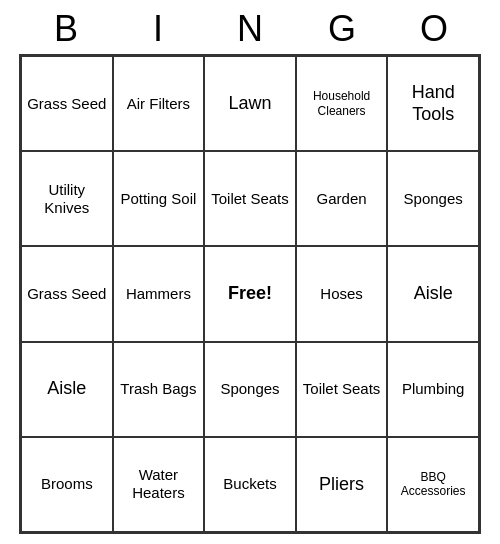 The width and height of the screenshot is (500, 544). Describe the element at coordinates (159, 104) in the screenshot. I see `bingo-cell-1: Air Filters` at that location.